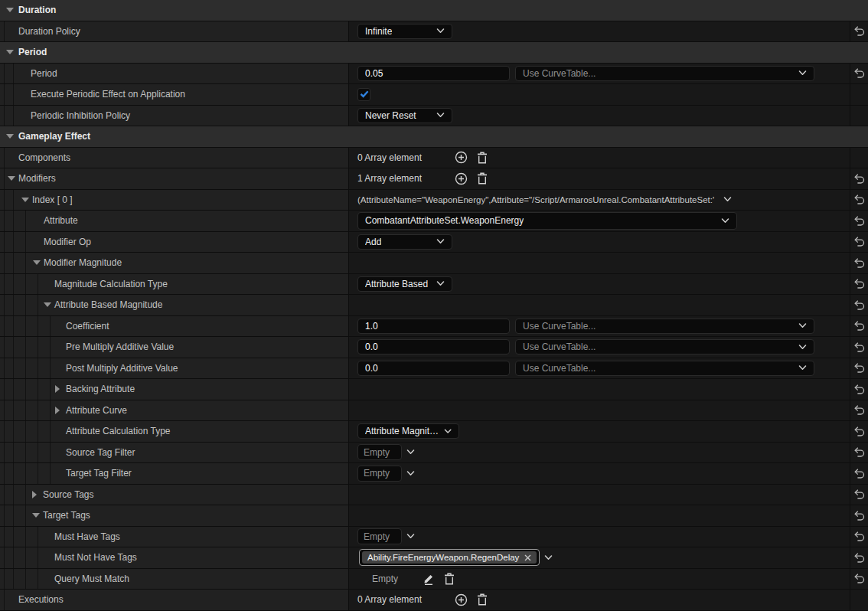  I want to click on coefficient-reset-button, so click(859, 326).